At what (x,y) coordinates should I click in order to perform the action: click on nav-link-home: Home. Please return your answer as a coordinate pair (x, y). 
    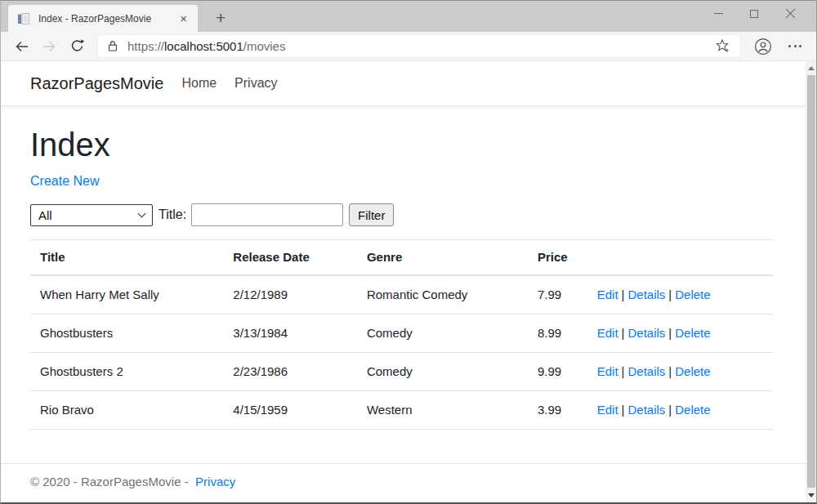
    Looking at the image, I should click on (199, 83).